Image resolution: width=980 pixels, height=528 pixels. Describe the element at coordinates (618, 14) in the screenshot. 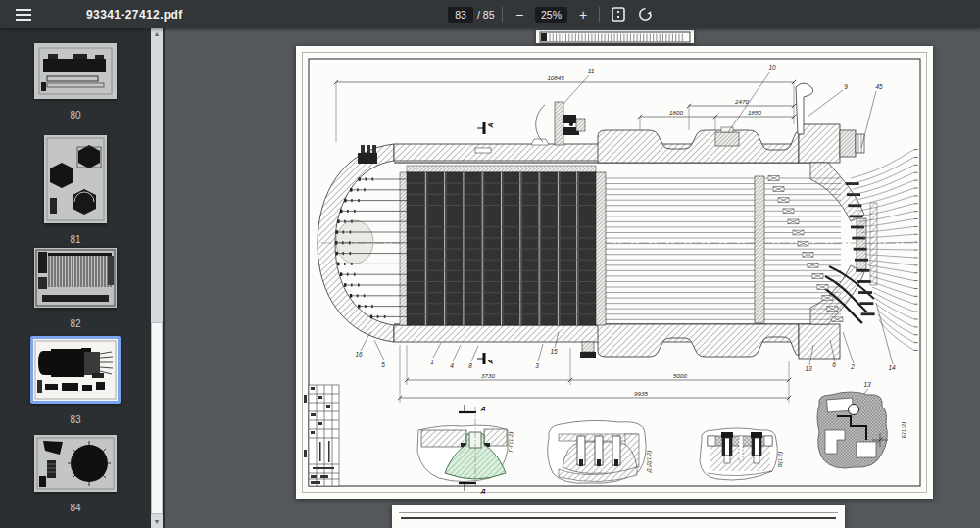

I see `fit-to-page-icon` at that location.